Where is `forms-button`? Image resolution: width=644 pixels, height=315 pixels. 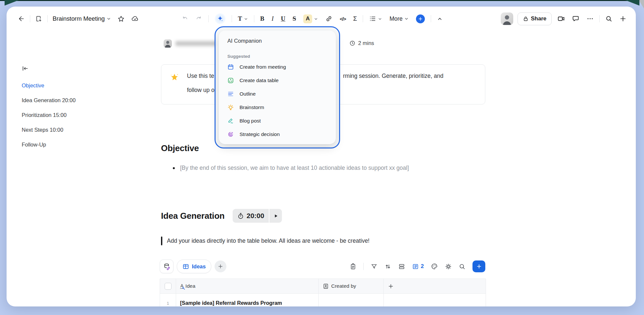
forms-button is located at coordinates (353, 267).